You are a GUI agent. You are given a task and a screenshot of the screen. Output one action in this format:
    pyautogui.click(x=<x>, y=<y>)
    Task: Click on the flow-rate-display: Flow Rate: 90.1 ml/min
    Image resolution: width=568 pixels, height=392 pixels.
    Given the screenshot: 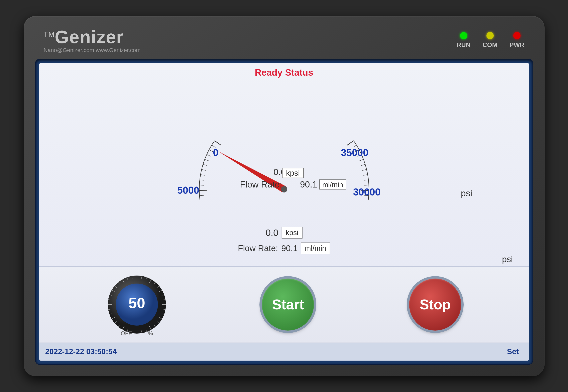 What is the action you would take?
    pyautogui.click(x=284, y=248)
    